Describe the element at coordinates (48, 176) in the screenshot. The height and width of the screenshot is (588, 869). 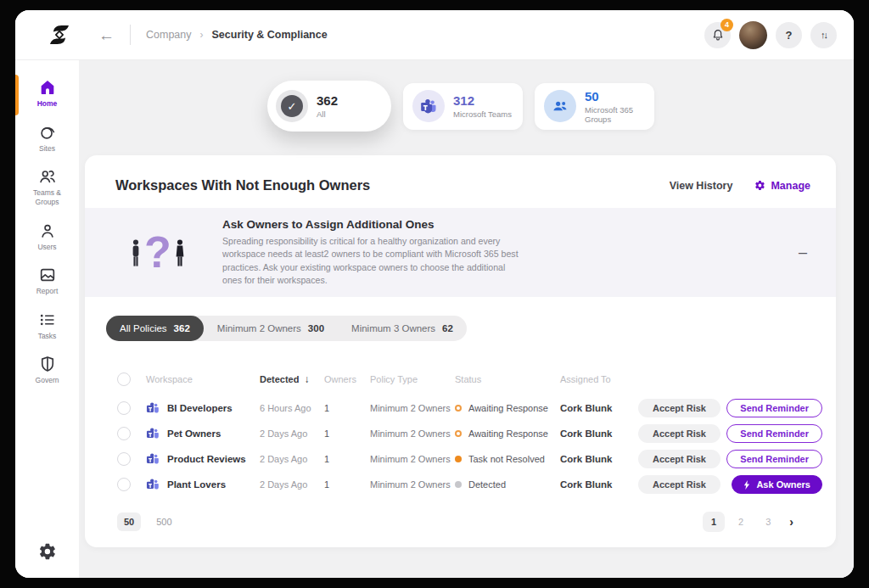
I see `teams-groups-icon` at that location.